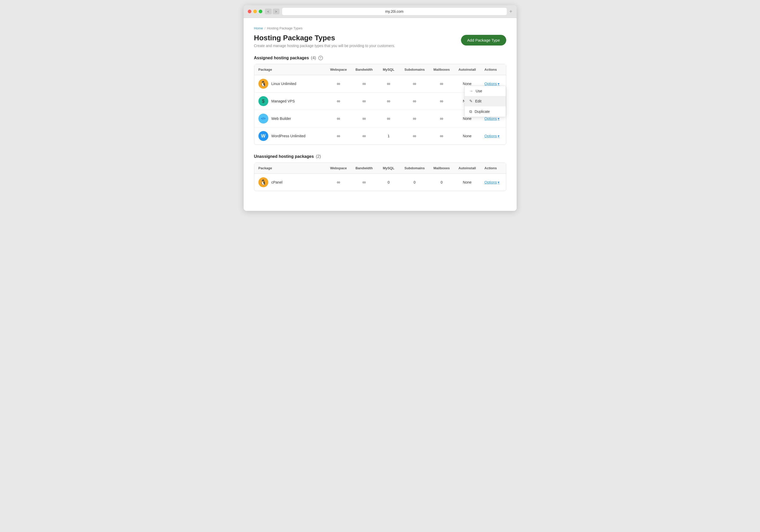  Describe the element at coordinates (255, 11) in the screenshot. I see `minimize-button` at that location.